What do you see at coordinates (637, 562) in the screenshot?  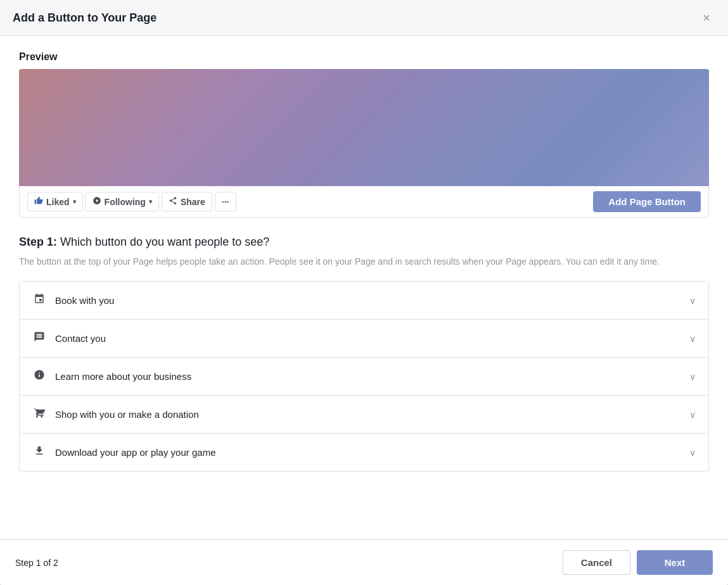 I see `footer-buttons: Cancel Next` at bounding box center [637, 562].